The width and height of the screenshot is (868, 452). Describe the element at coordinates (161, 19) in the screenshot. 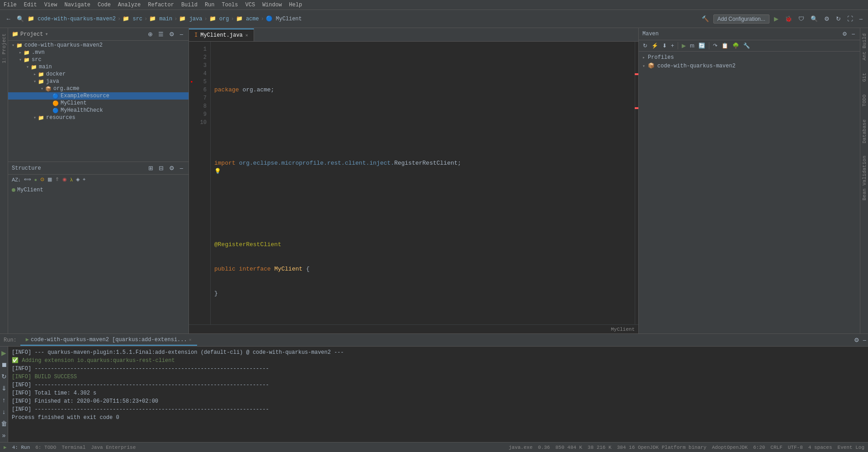

I see `breadcrumb-main: 📁 main` at that location.